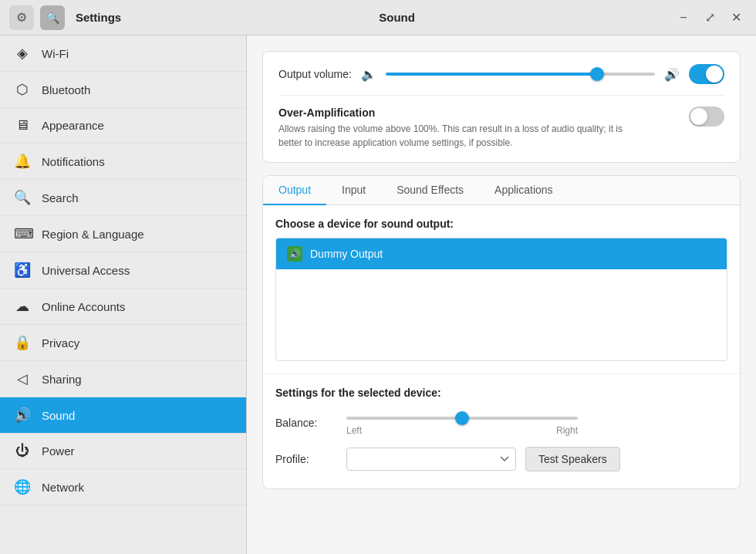  What do you see at coordinates (501, 224) in the screenshot?
I see `choose-device-label: Choose a device for sound output:` at bounding box center [501, 224].